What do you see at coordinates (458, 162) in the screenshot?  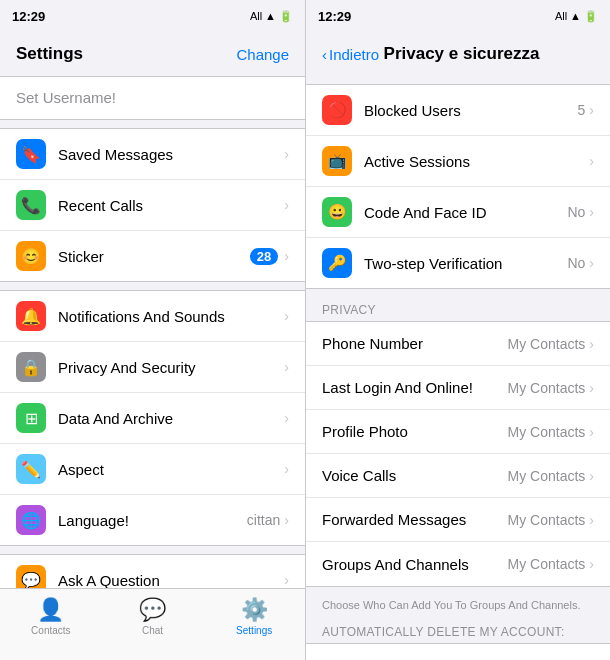 I see `active-sessions-item: 📺 Active Sessions ›` at bounding box center [458, 162].